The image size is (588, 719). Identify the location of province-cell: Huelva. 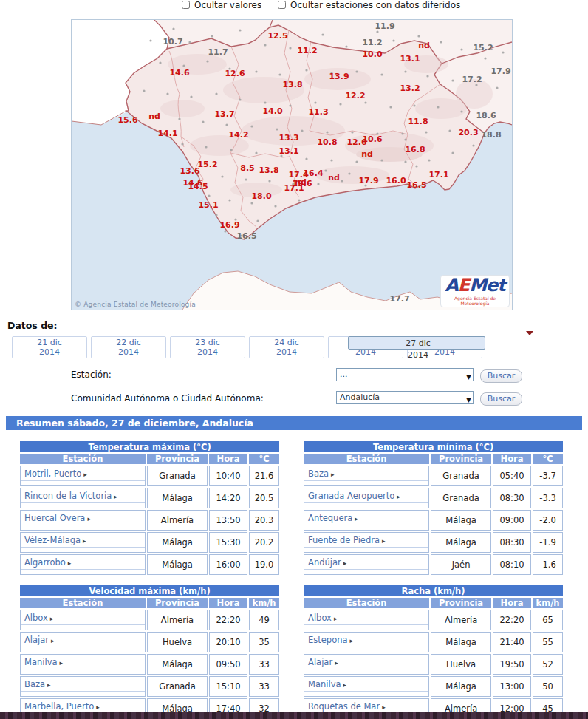
(461, 664).